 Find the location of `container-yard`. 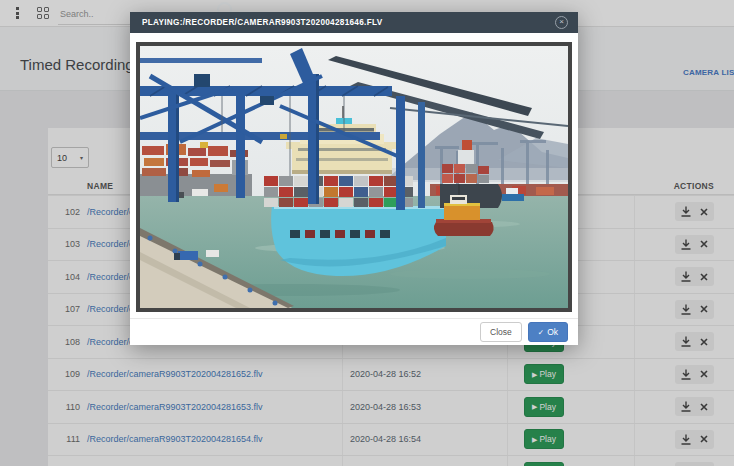

container-yard is located at coordinates (196, 171).